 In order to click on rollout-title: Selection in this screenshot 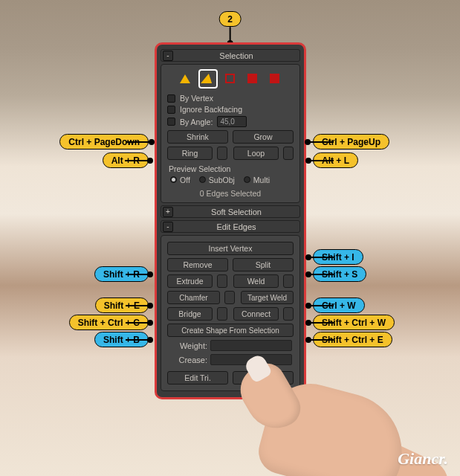, I will do `click(236, 56)`.